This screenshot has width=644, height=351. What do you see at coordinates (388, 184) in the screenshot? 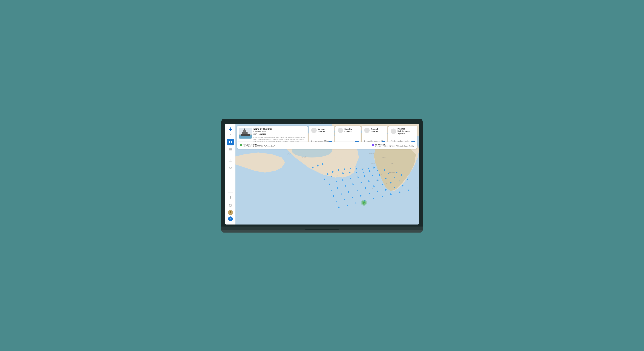
I see `svg-text: Nashik` at bounding box center [388, 184].